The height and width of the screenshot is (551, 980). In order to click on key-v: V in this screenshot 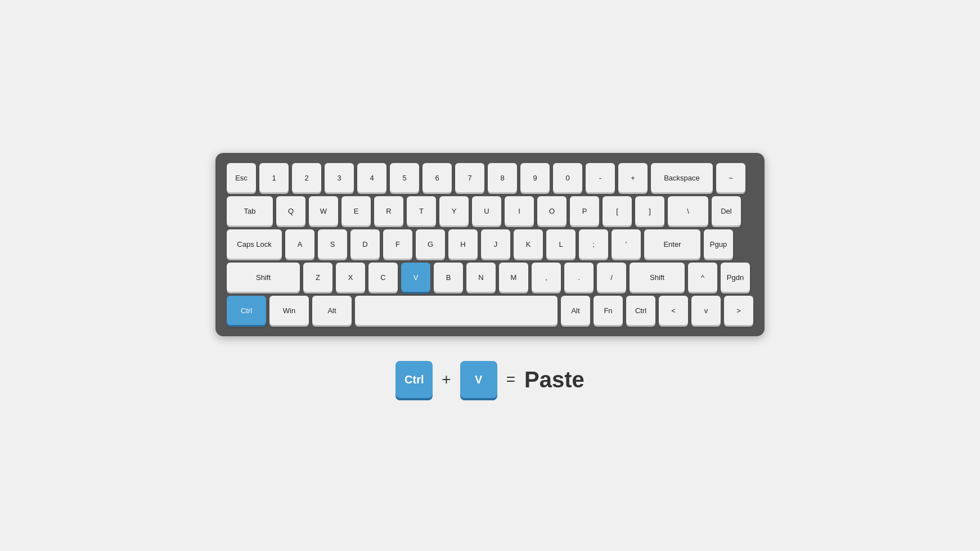, I will do `click(416, 277)`.